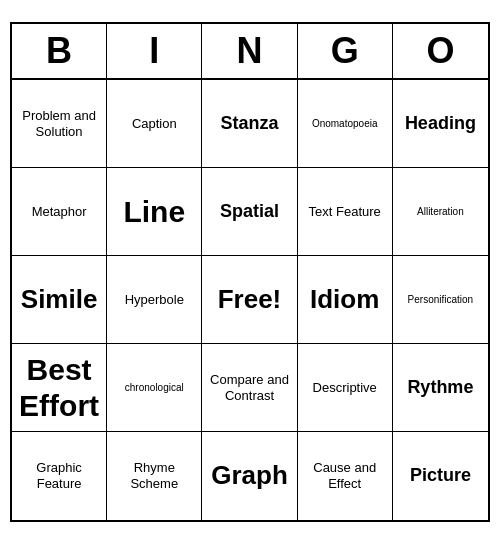 This screenshot has width=500, height=544. What do you see at coordinates (154, 51) in the screenshot?
I see `header-i: I` at bounding box center [154, 51].